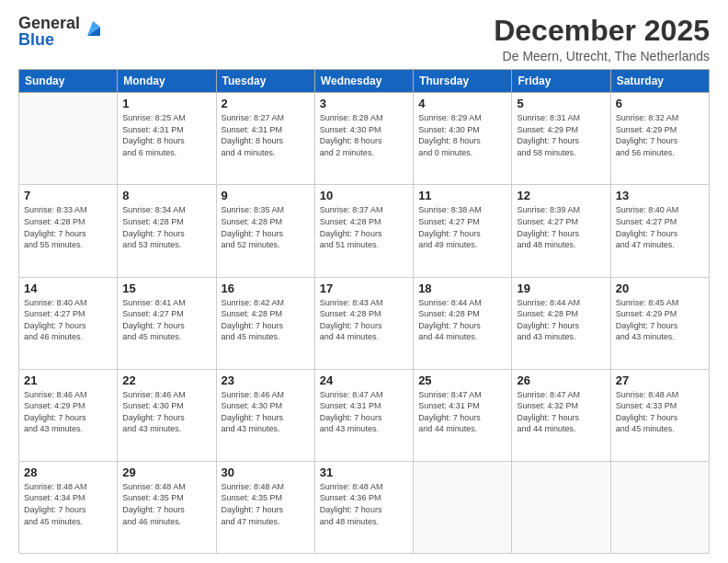 The height and width of the screenshot is (563, 728). I want to click on main-title: December 2025, so click(601, 31).